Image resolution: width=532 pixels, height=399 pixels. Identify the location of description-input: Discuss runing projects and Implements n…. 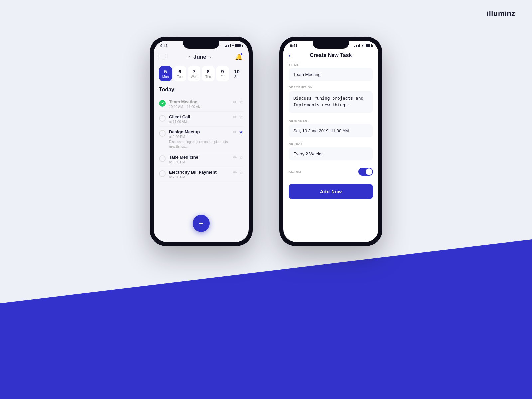
(331, 102).